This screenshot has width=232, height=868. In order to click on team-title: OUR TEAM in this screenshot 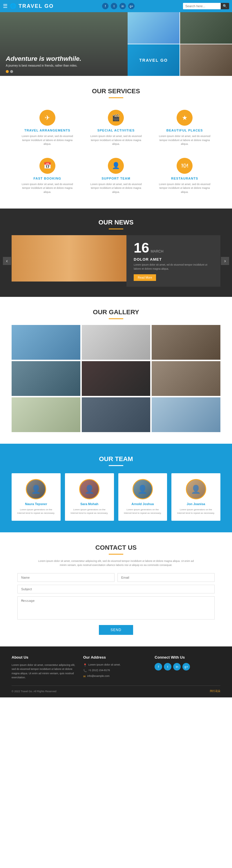, I will do `click(116, 459)`.